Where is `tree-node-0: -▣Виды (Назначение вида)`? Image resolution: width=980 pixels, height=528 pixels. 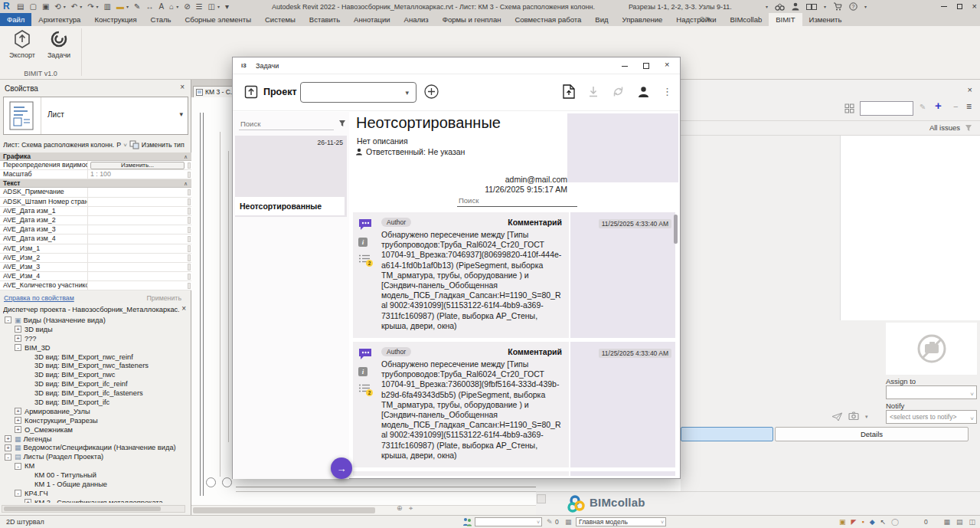
tree-node-0: -▣Виды (Назначение вида) is located at coordinates (95, 320).